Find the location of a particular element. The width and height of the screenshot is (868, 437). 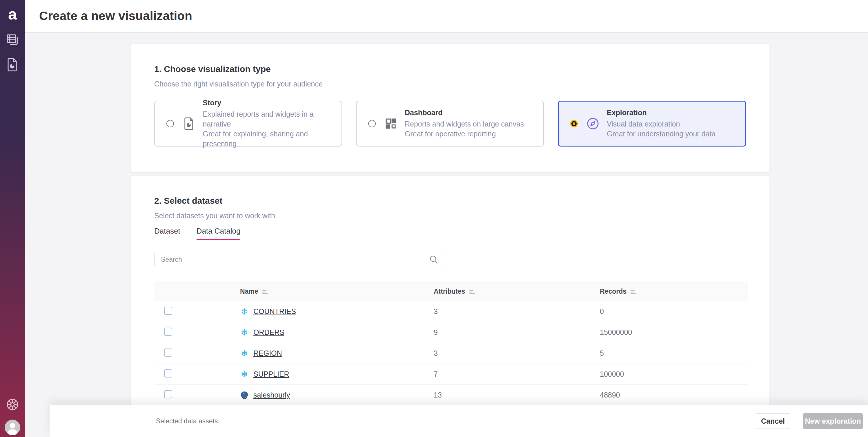

attributes-value: 13 is located at coordinates (517, 395).